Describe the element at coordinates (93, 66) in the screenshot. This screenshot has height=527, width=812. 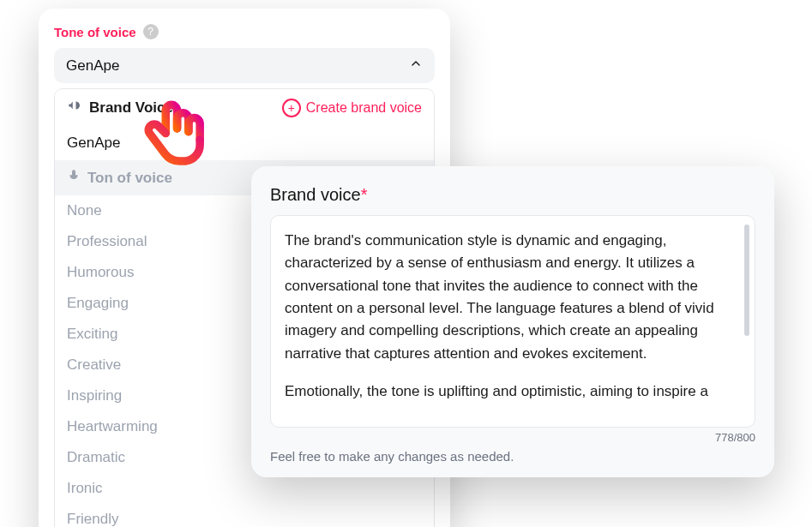
I see `tone-select-value: GenApe` at that location.